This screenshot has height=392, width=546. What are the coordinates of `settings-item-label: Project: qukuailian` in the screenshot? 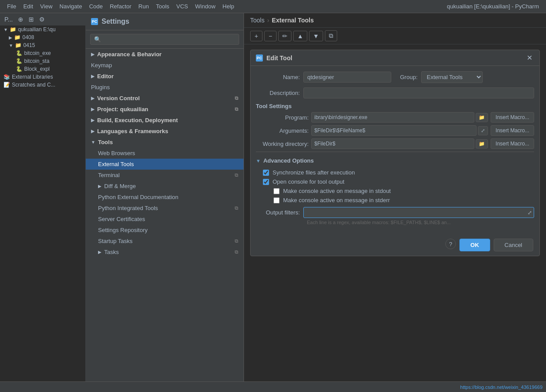 It's located at (123, 109).